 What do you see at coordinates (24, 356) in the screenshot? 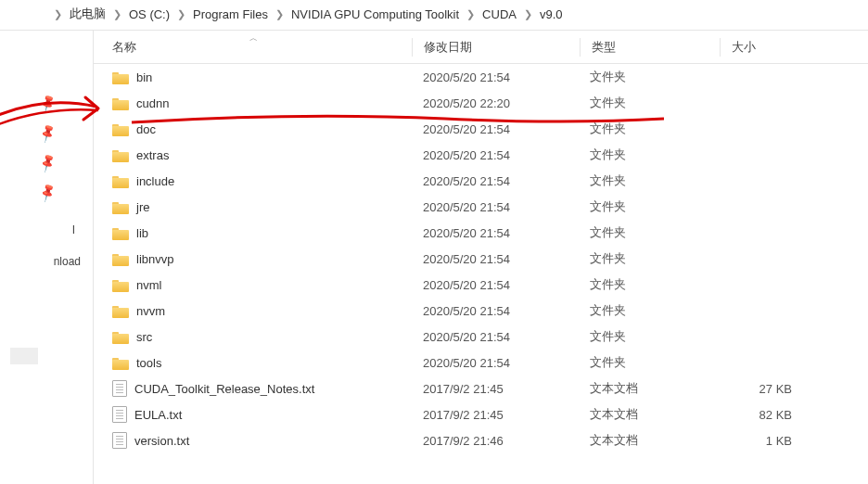
I see `sidebar-placeholder` at bounding box center [24, 356].